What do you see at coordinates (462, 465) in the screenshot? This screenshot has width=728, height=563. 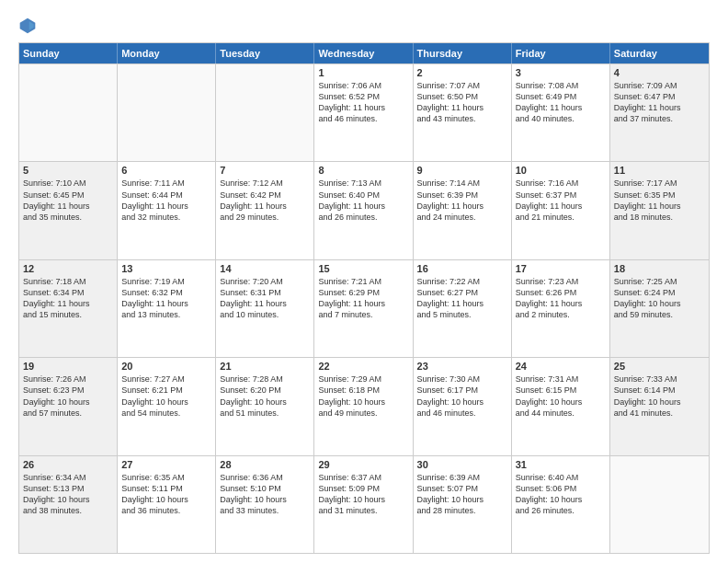 I see `day-number: 30` at bounding box center [462, 465].